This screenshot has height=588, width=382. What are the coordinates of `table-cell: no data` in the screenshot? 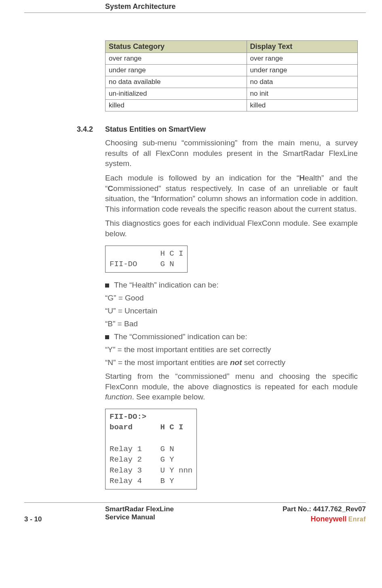 It's located at (302, 82).